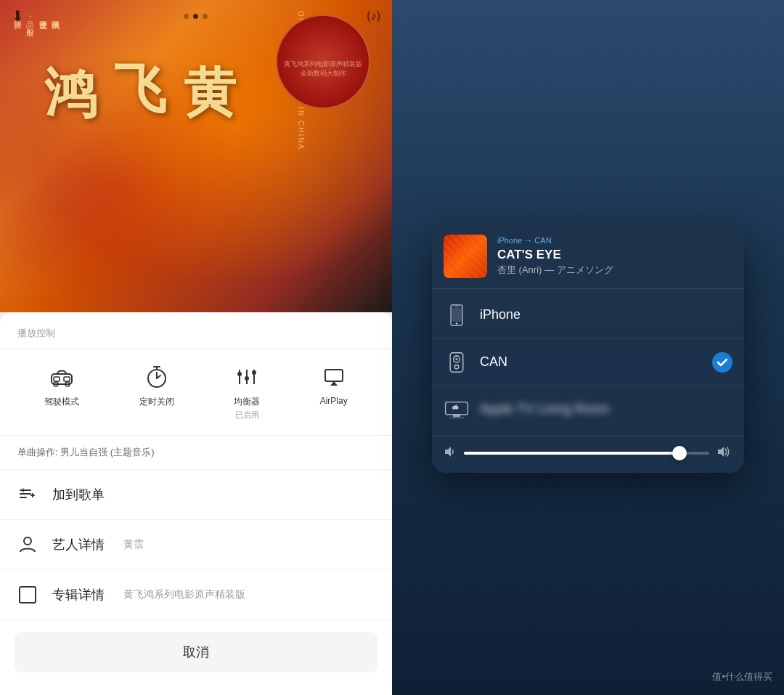 This screenshot has width=784, height=695. Describe the element at coordinates (572, 453) in the screenshot. I see `volume-fill` at that location.